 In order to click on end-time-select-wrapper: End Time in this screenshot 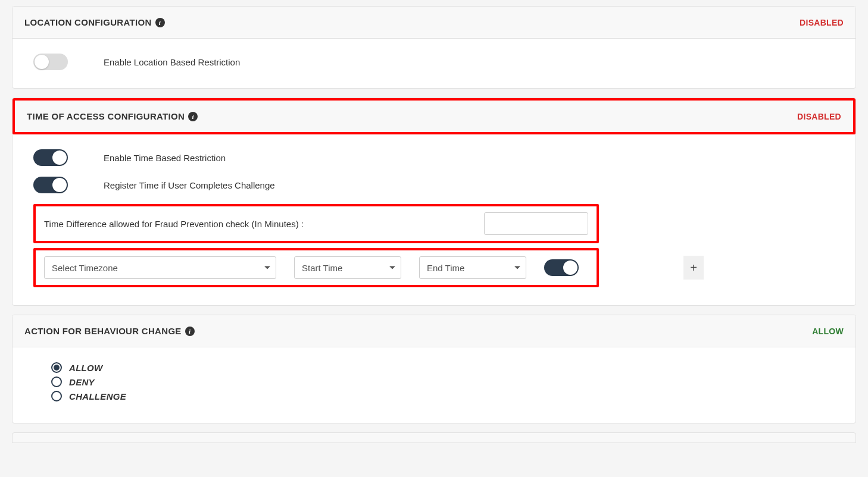, I will do `click(473, 268)`.